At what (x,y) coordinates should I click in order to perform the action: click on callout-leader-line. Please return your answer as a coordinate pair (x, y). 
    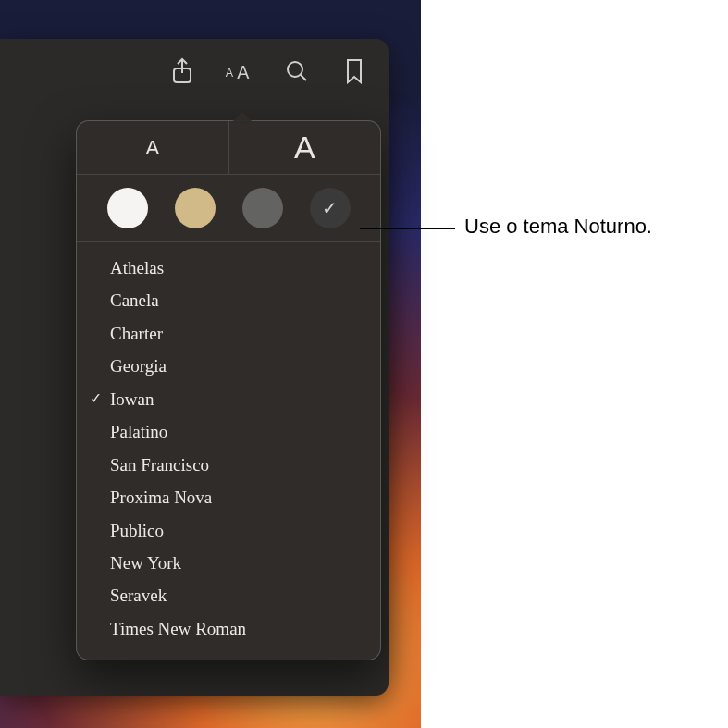
    Looking at the image, I should click on (407, 228).